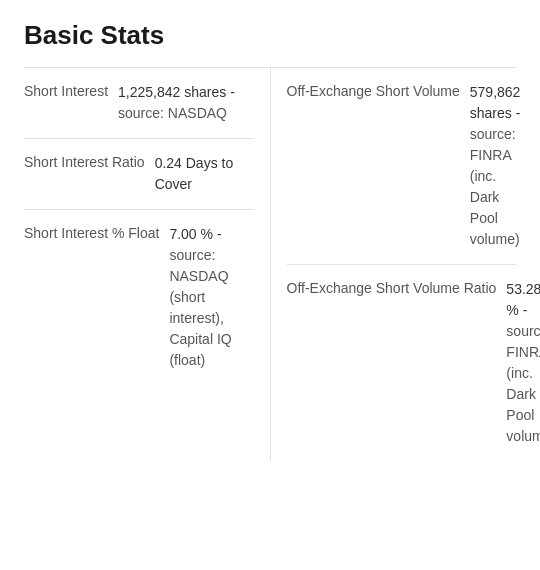 This screenshot has width=540, height=570. Describe the element at coordinates (139, 174) in the screenshot. I see `table-row: Short Interest Ratio 0.24 Days to Cover` at that location.